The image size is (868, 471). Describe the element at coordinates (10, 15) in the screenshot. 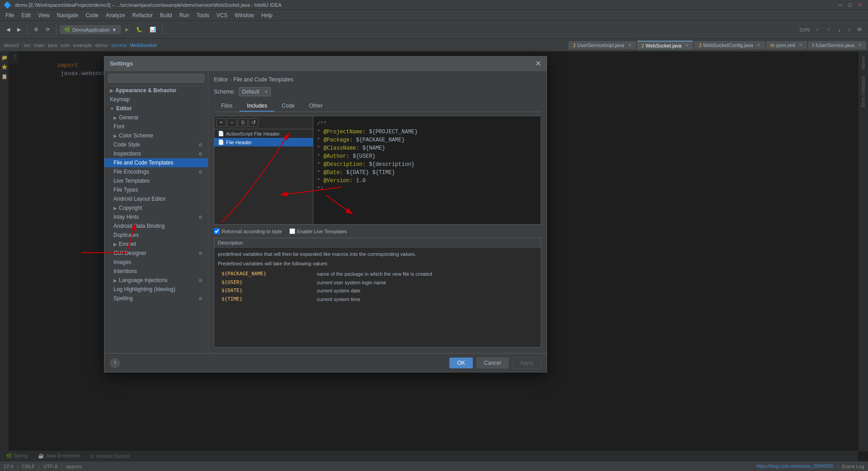

I see `menu-file: File` at that location.